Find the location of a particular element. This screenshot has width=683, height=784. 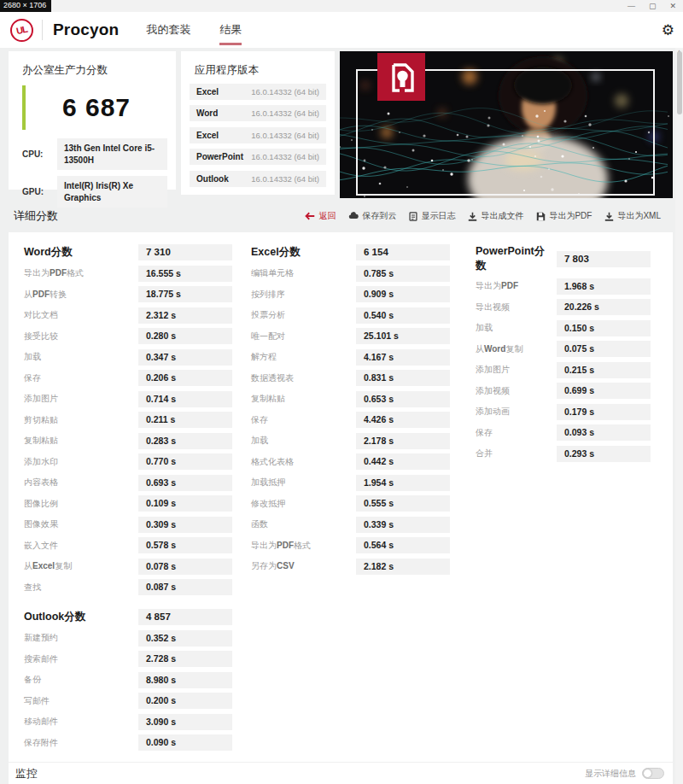

section-title: PowerPoint分数 is located at coordinates (516, 259).